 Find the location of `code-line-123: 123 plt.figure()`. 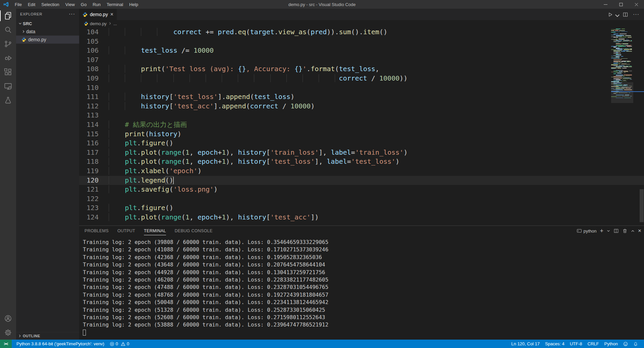

code-line-123: 123 plt.figure() is located at coordinates (362, 208).